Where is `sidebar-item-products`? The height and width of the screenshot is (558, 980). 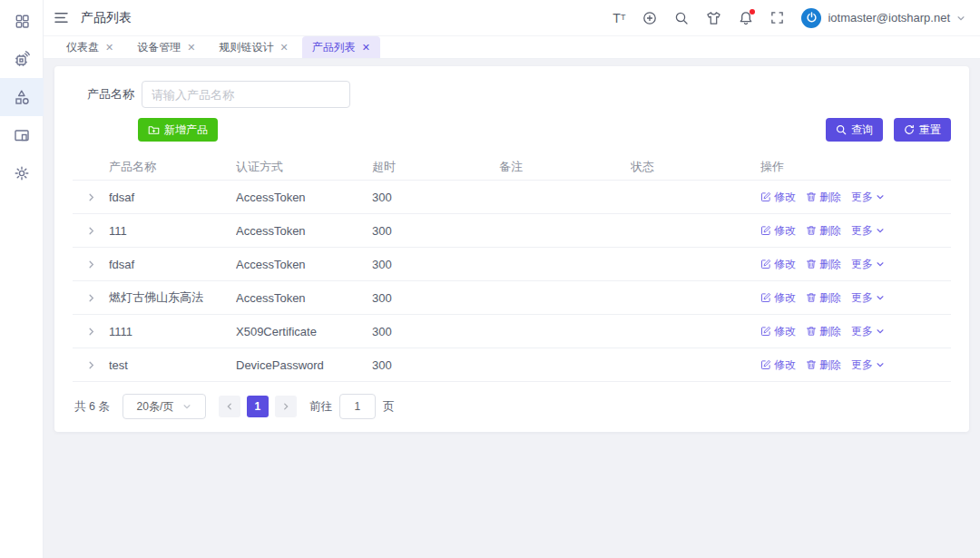 sidebar-item-products is located at coordinates (22, 97).